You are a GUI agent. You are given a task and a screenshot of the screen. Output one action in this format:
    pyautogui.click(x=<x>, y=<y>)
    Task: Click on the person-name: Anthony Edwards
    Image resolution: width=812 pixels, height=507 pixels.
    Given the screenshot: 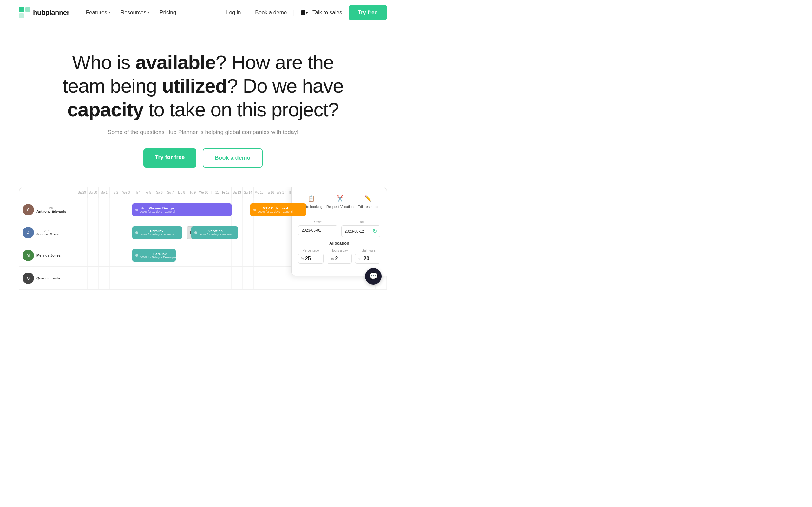 What is the action you would take?
    pyautogui.click(x=52, y=211)
    